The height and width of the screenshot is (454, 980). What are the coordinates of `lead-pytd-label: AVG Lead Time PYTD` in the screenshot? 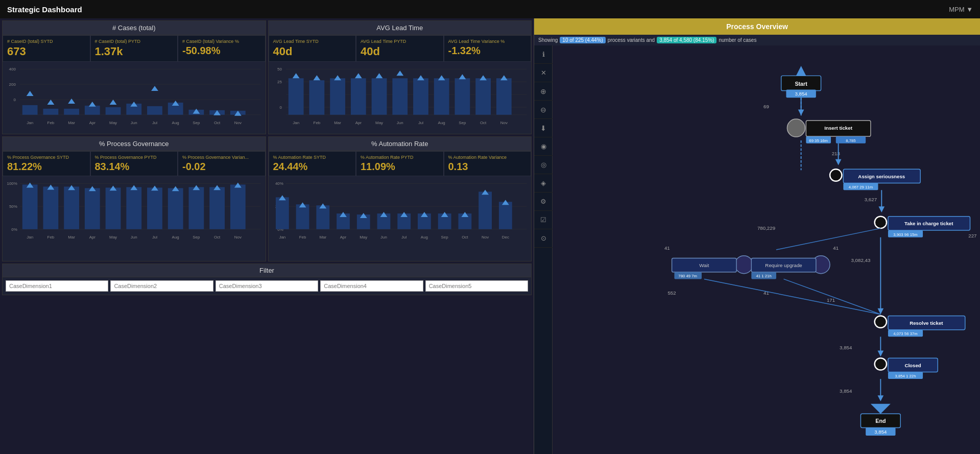 It's located at (400, 41).